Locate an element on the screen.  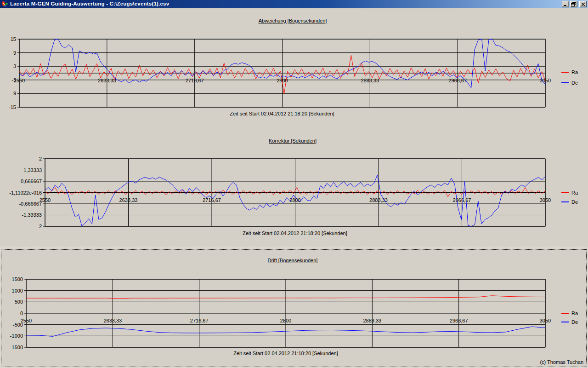
y-tick-label: 0,666667 is located at coordinates (31, 181).